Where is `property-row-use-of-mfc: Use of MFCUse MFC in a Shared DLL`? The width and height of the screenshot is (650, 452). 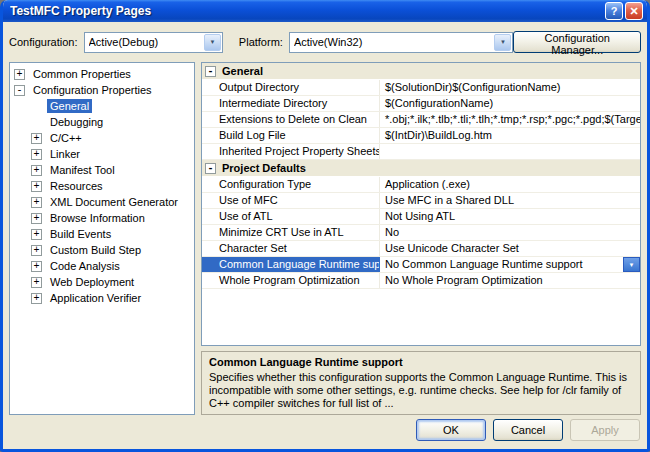
property-row-use-of-mfc: Use of MFCUse MFC in a Shared DLL is located at coordinates (421, 201).